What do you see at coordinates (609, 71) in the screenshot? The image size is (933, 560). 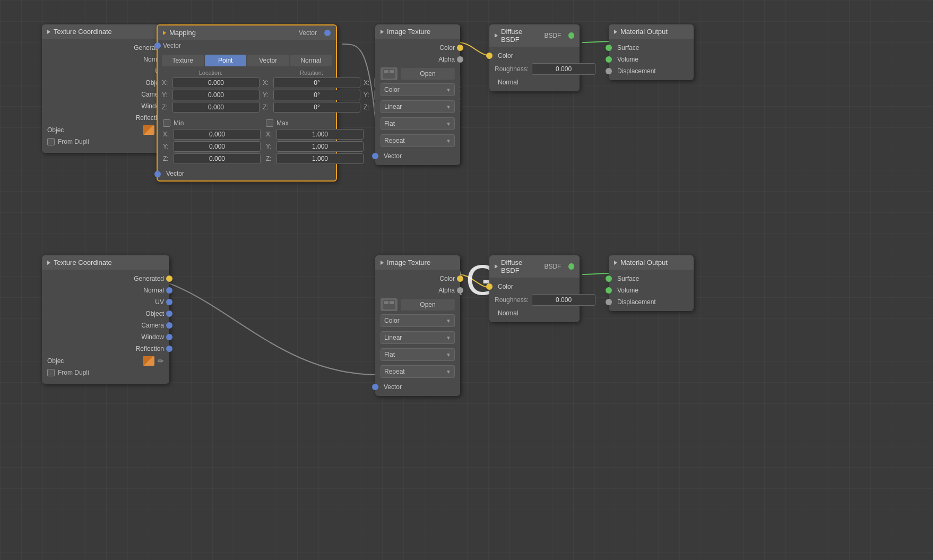 I see `displacement-socket` at bounding box center [609, 71].